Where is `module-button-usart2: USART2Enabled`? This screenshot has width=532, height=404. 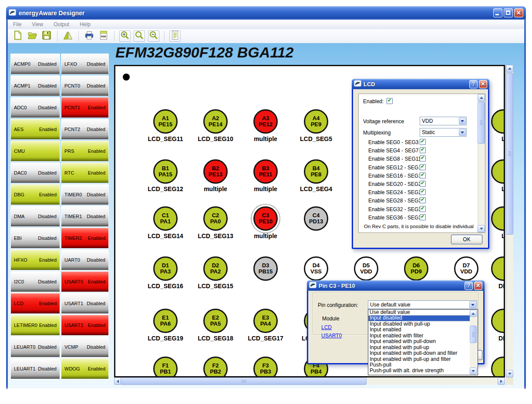 module-button-usart2: USART2Enabled is located at coordinates (85, 325).